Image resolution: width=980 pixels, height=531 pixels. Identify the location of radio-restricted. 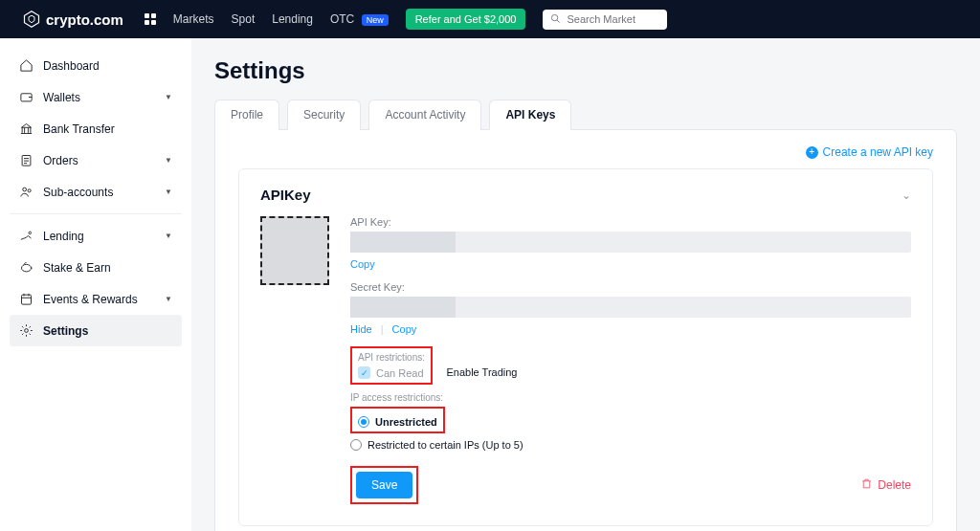
(356, 445).